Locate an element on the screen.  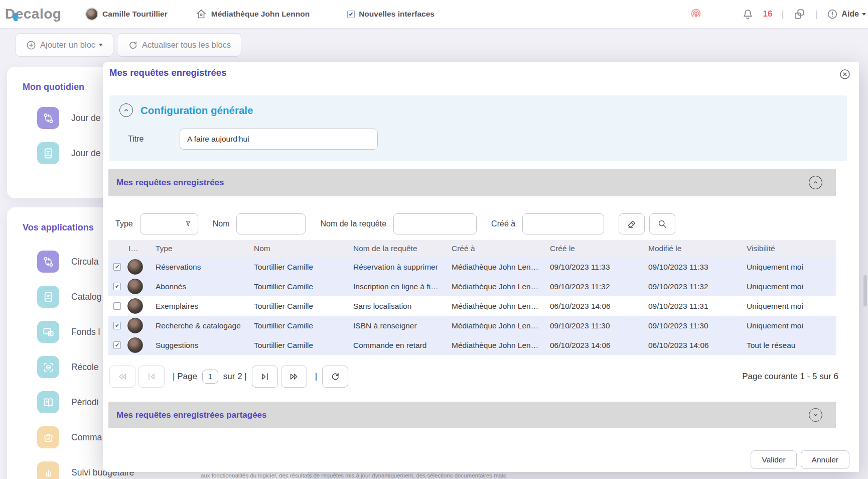
clear-filters-button is located at coordinates (632, 224).